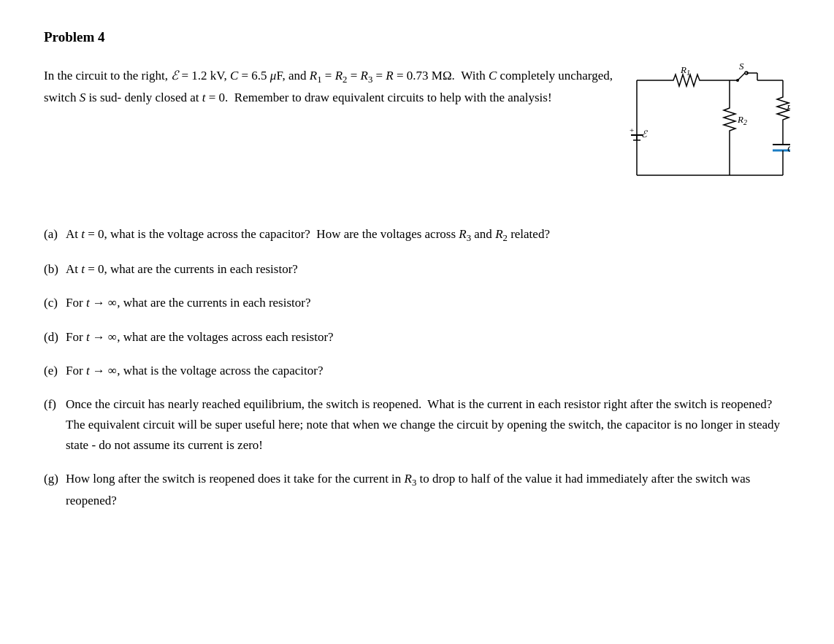 This screenshot has width=834, height=644. Describe the element at coordinates (428, 235) in the screenshot. I see `question-a-body: At t = 0, what is the voltage across the…` at that location.